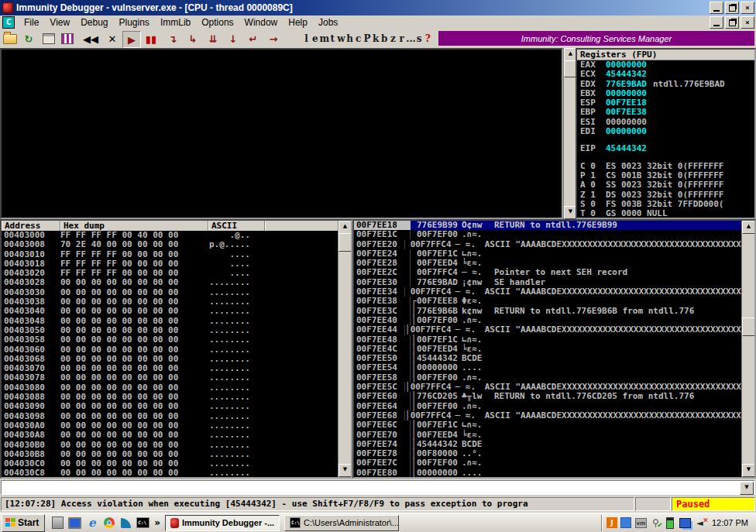 The height and width of the screenshot is (532, 756). What do you see at coordinates (747, 8) in the screenshot?
I see `close-button: ×` at bounding box center [747, 8].